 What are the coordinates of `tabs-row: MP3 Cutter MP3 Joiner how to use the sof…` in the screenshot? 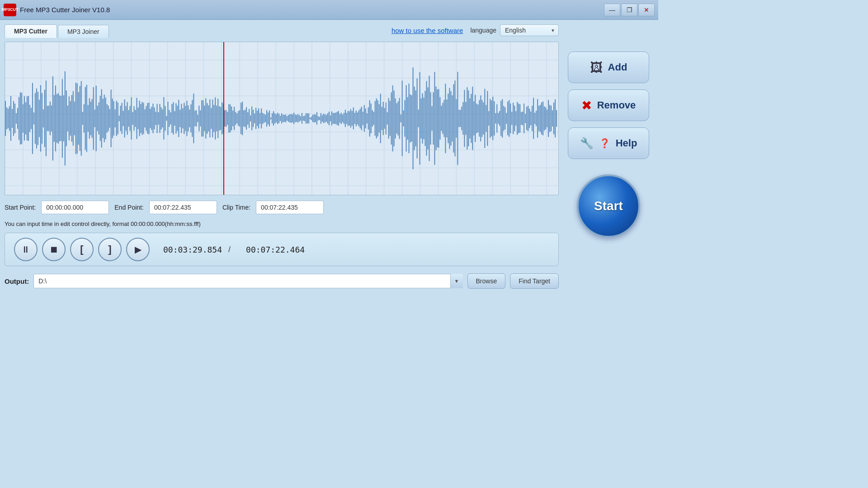 It's located at (282, 31).